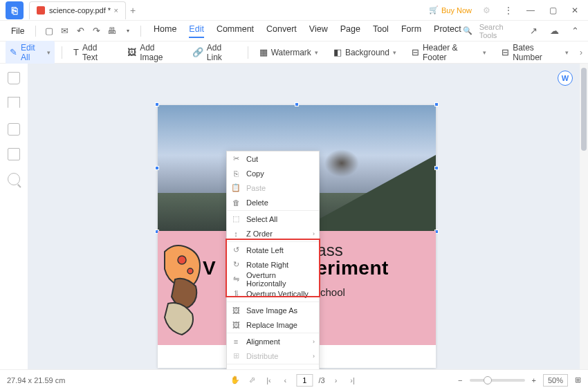 This screenshot has width=588, height=390. I want to click on search-tools-icon: 🔍, so click(468, 30).